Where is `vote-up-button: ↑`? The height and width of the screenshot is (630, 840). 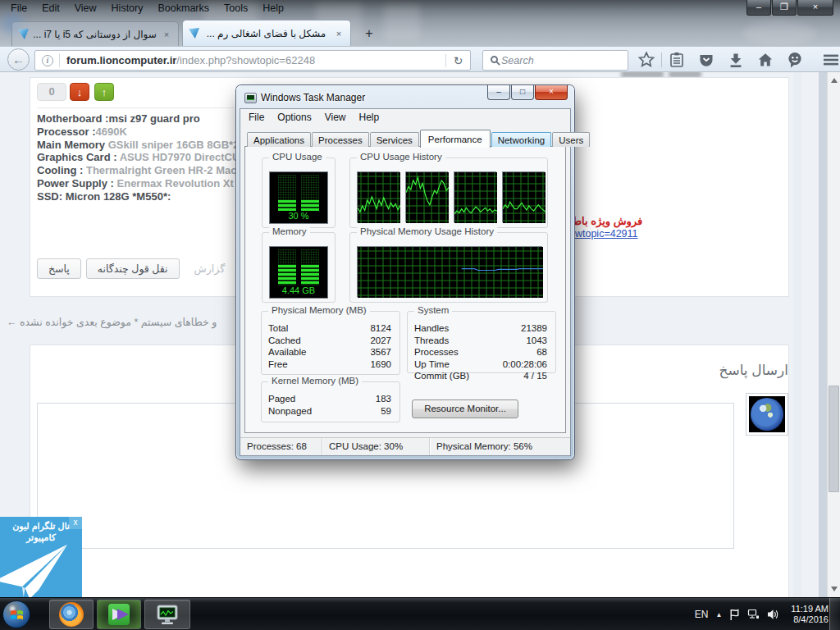 vote-up-button: ↑ is located at coordinates (104, 92).